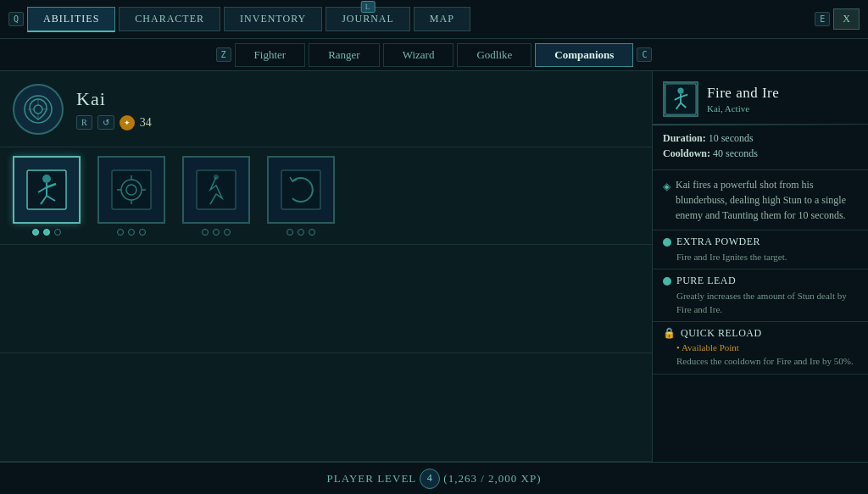 The image size is (868, 494). I want to click on detail-ability-icon, so click(681, 99).